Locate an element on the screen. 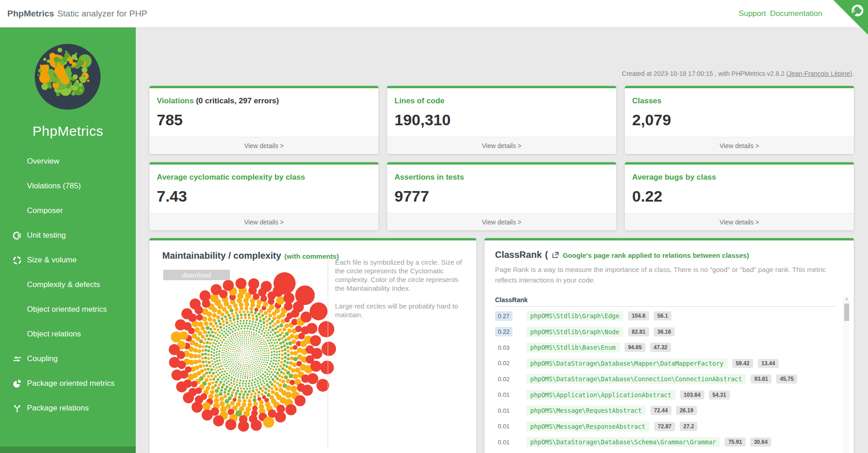 The image size is (868, 453). github-corner-ribbon is located at coordinates (851, 17).